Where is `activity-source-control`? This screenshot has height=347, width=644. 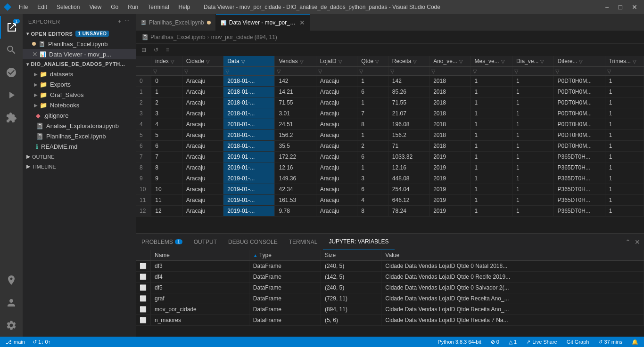 activity-source-control is located at coordinates (11, 73).